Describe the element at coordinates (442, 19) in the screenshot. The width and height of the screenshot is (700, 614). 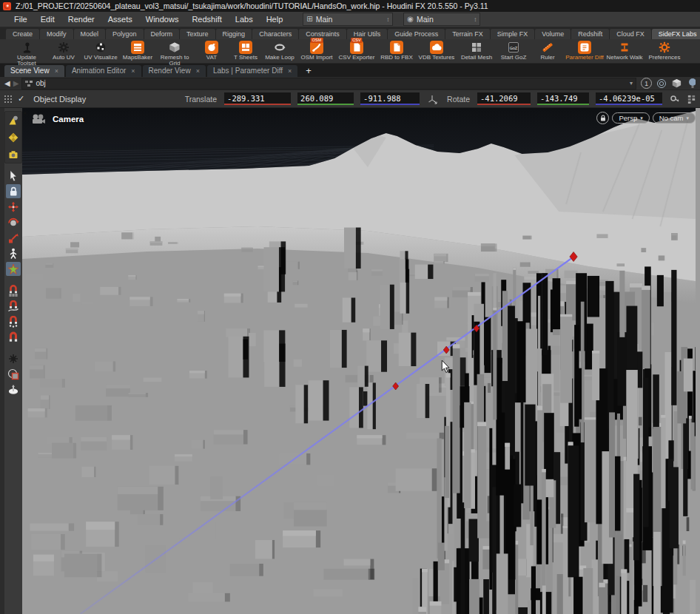
I see `desktop-combo: ◉ Main ↕` at that location.